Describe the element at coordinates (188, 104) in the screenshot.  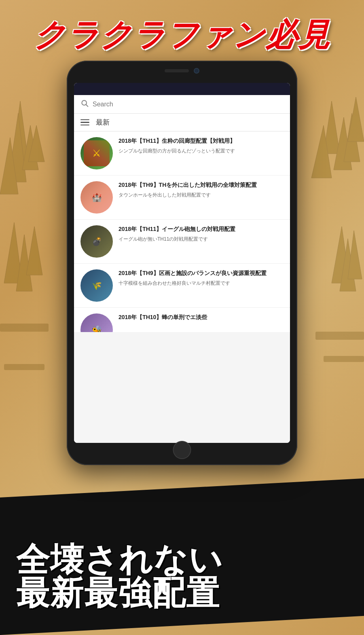
I see `search-input` at that location.